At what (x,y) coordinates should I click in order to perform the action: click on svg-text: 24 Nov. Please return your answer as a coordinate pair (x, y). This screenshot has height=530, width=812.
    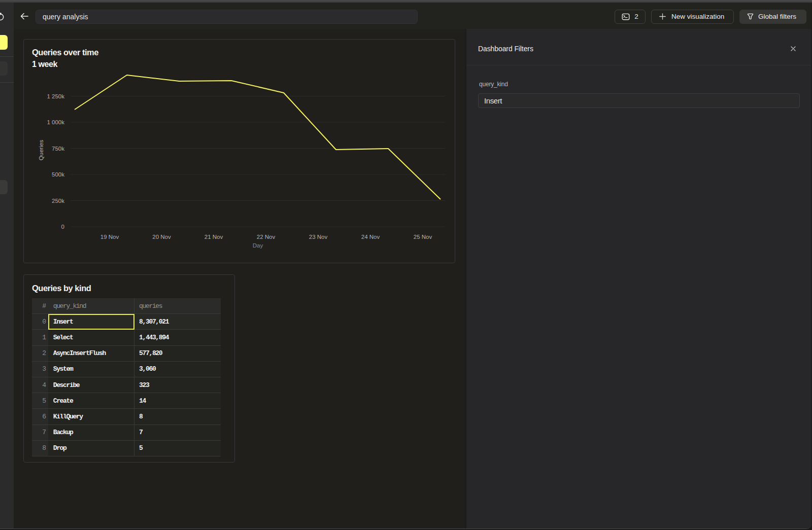
    Looking at the image, I should click on (370, 237).